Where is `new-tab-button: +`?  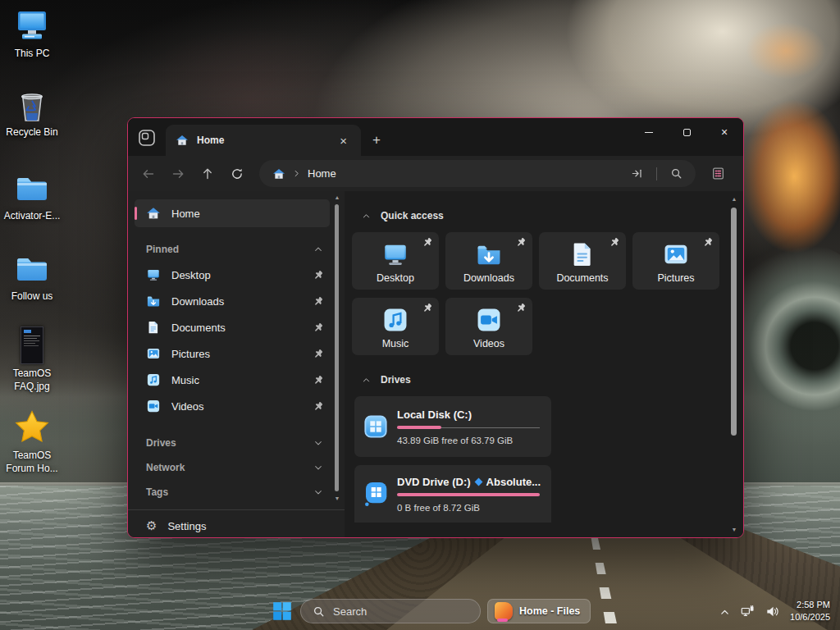 new-tab-button: + is located at coordinates (377, 140).